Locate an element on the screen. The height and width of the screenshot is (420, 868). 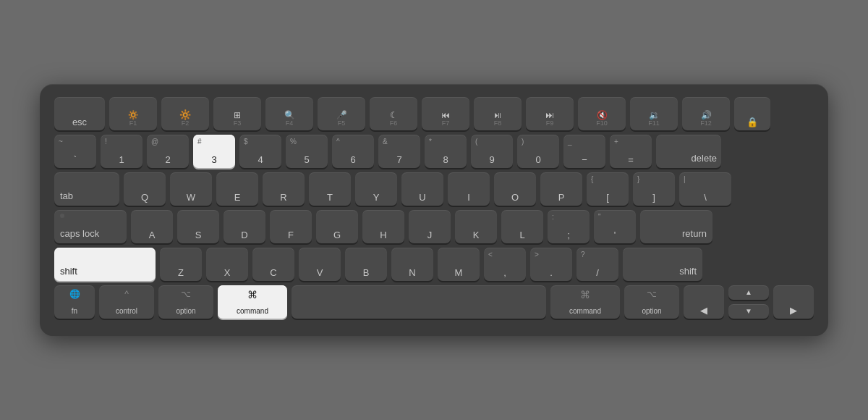
key-arrow-up: ▲ is located at coordinates (749, 293).